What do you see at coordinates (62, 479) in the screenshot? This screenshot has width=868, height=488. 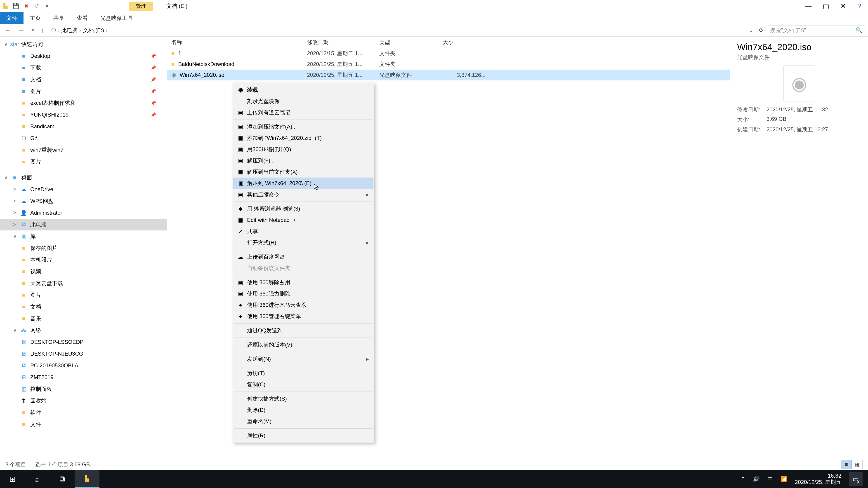 I see `task-view-button: ⧉` at bounding box center [62, 479].